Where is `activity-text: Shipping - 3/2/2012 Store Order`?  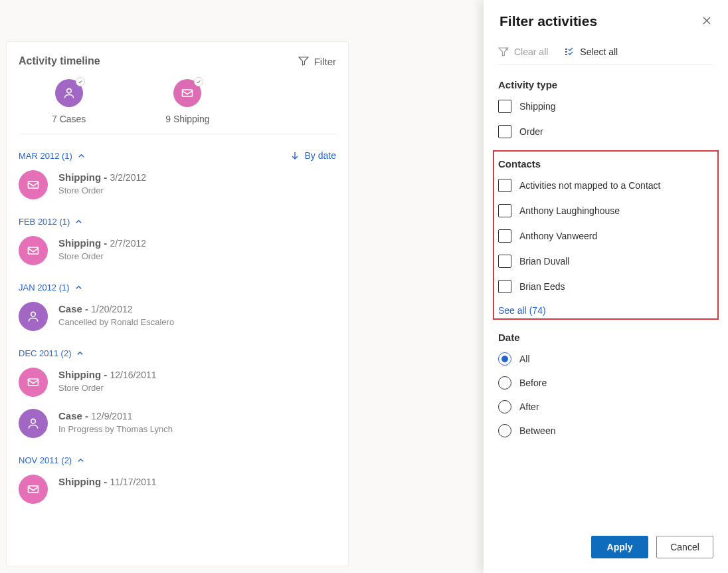 activity-text: Shipping - 3/2/2012 Store Order is located at coordinates (102, 183).